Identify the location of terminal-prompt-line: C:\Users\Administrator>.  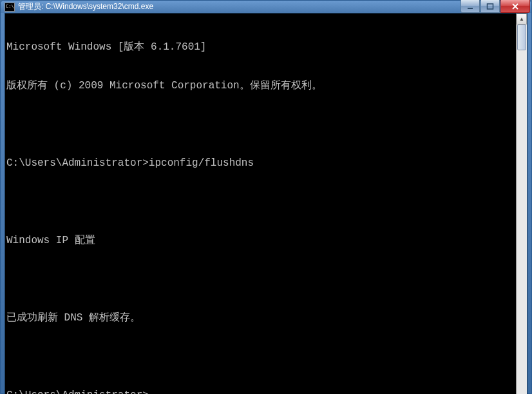
(261, 391).